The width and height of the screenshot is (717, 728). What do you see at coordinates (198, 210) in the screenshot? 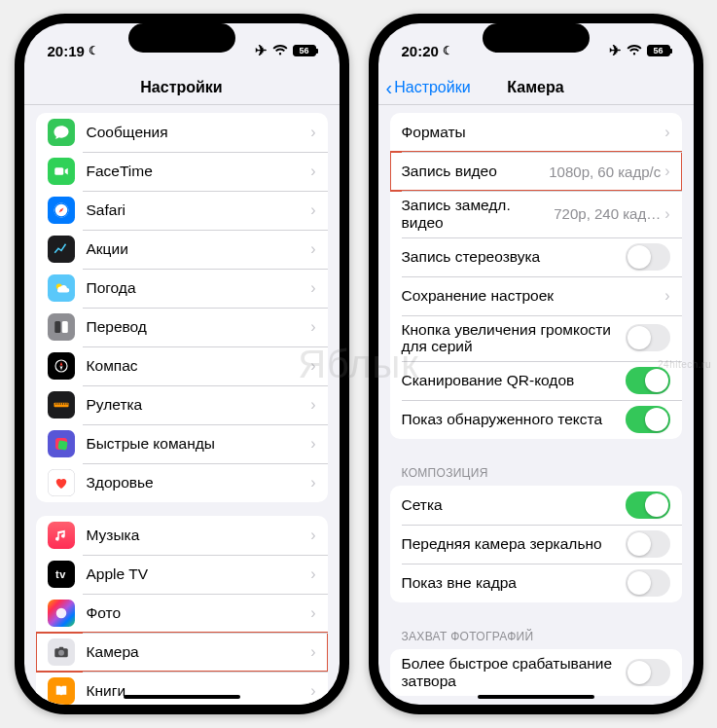
I see `row-label: Safari` at bounding box center [198, 210].